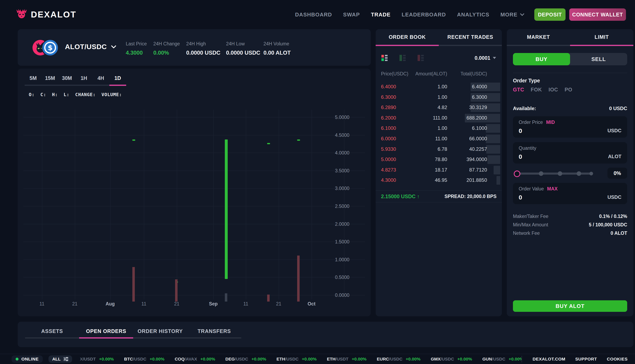  What do you see at coordinates (91, 47) in the screenshot?
I see `pair-selector: ALOT/USDC` at bounding box center [91, 47].